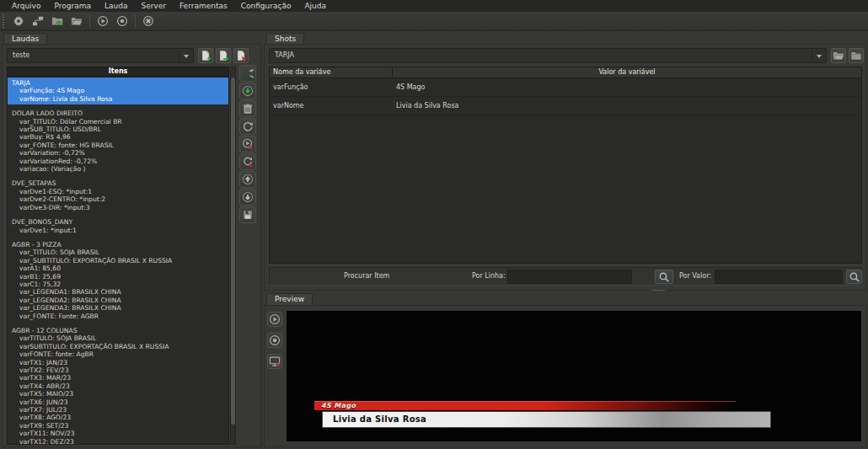 The height and width of the screenshot is (449, 868). What do you see at coordinates (248, 109) in the screenshot?
I see `delete-button` at bounding box center [248, 109].